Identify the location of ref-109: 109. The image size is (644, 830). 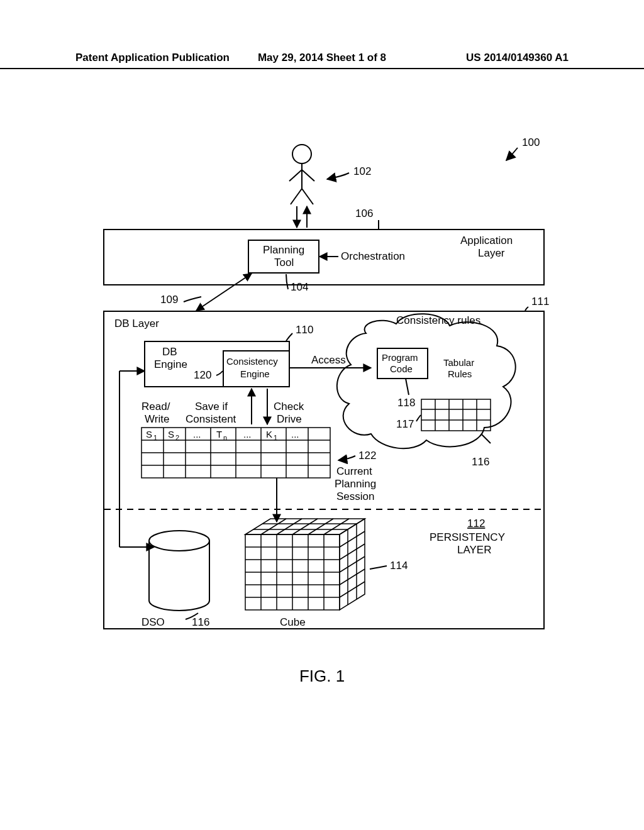
(169, 299).